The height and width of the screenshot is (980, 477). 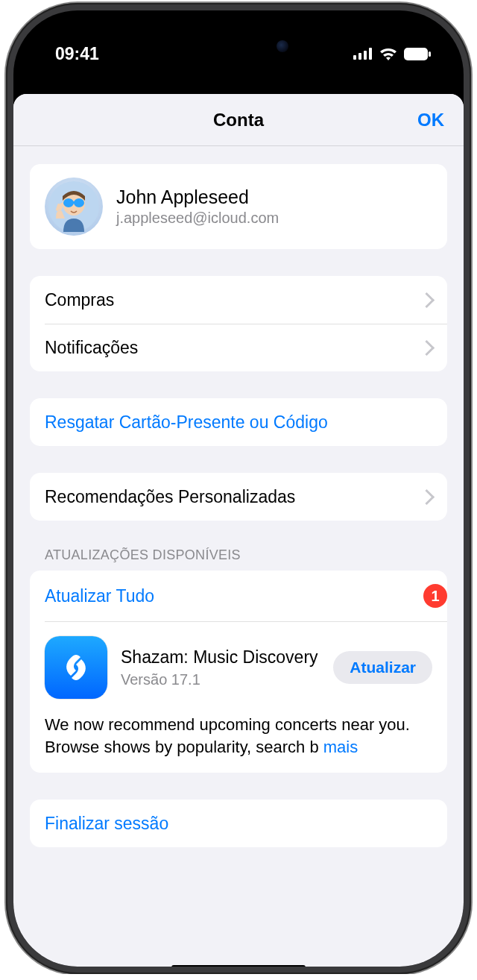 I want to click on front-camera, so click(x=282, y=46).